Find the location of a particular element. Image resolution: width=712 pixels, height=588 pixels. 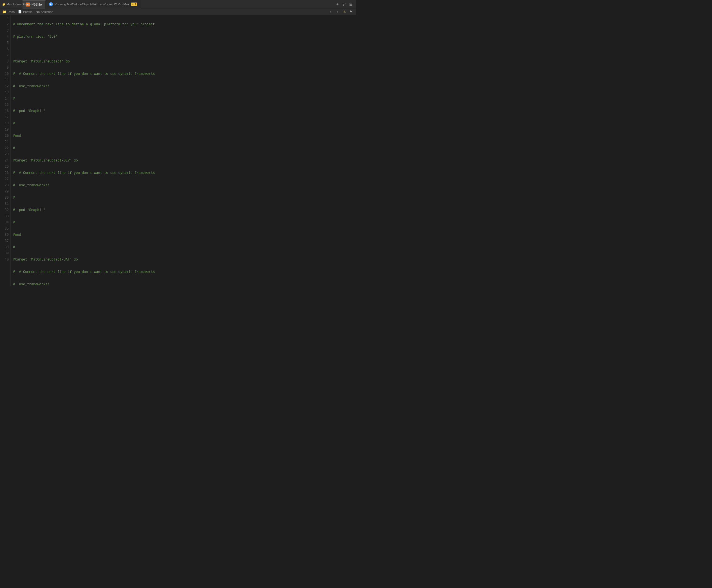

line-12: #target 'MstOnLineObject-DEV' do is located at coordinates (183, 161).